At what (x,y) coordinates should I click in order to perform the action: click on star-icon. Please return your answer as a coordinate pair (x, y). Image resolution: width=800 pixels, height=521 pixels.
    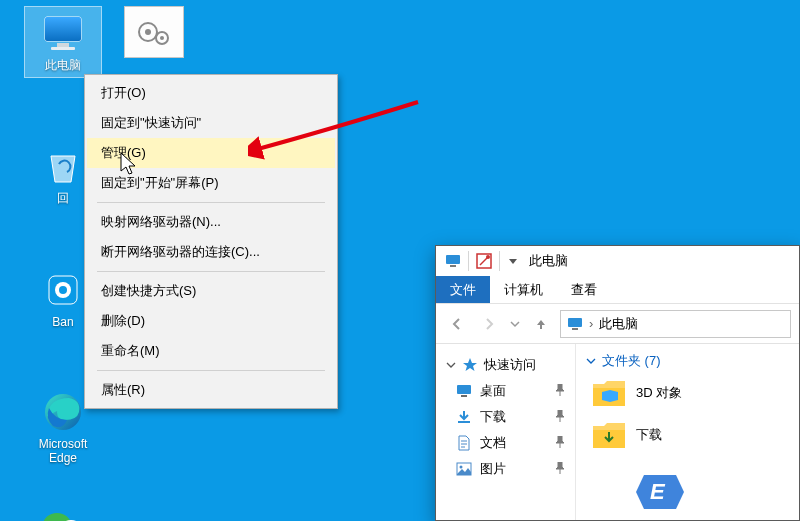
    Looking at the image, I should click on (470, 365).